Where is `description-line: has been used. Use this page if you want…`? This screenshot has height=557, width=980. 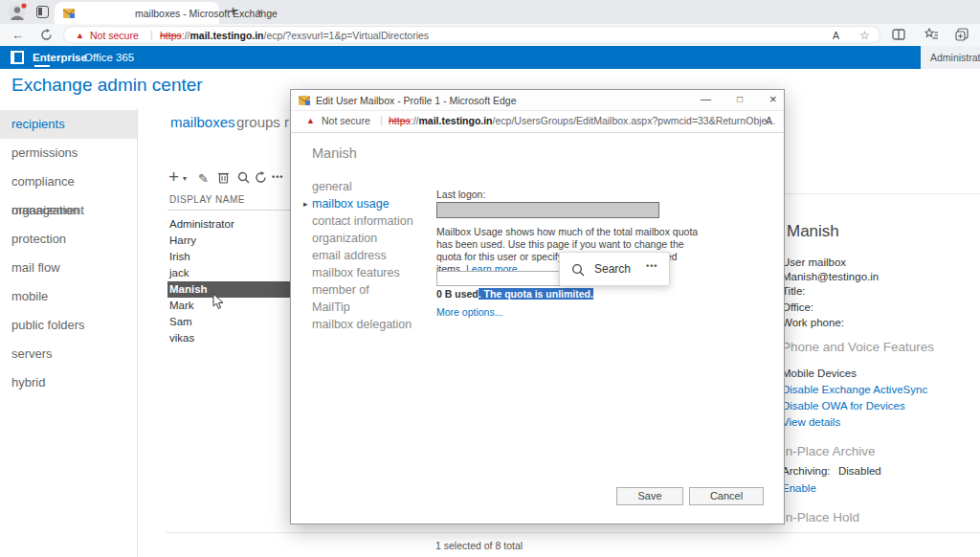 description-line: has been used. Use this page if you want… is located at coordinates (567, 245).